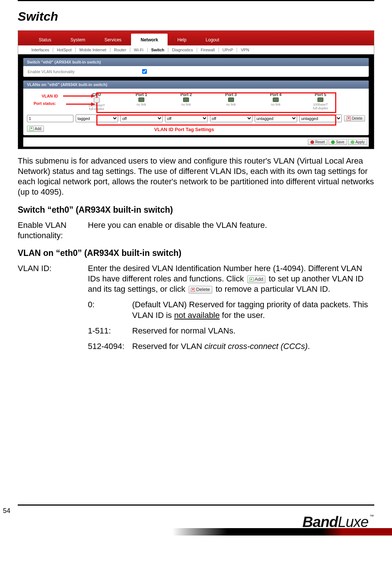 The width and height of the screenshot is (392, 568). What do you see at coordinates (41, 50) in the screenshot?
I see `subtab-interfaces: Interfaces` at bounding box center [41, 50].